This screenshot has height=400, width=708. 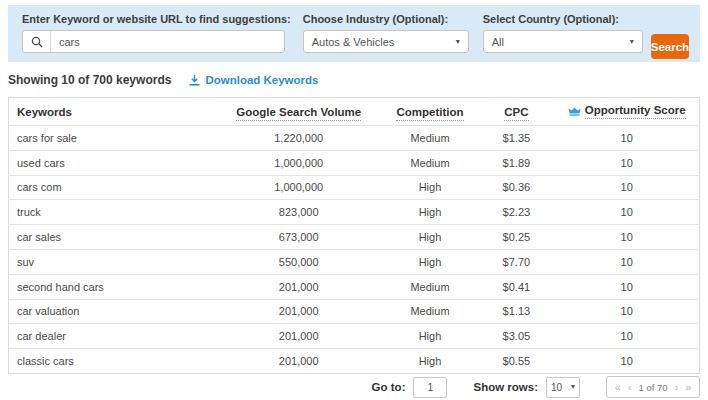 What do you see at coordinates (154, 42) in the screenshot?
I see `keyword-input-group` at bounding box center [154, 42].